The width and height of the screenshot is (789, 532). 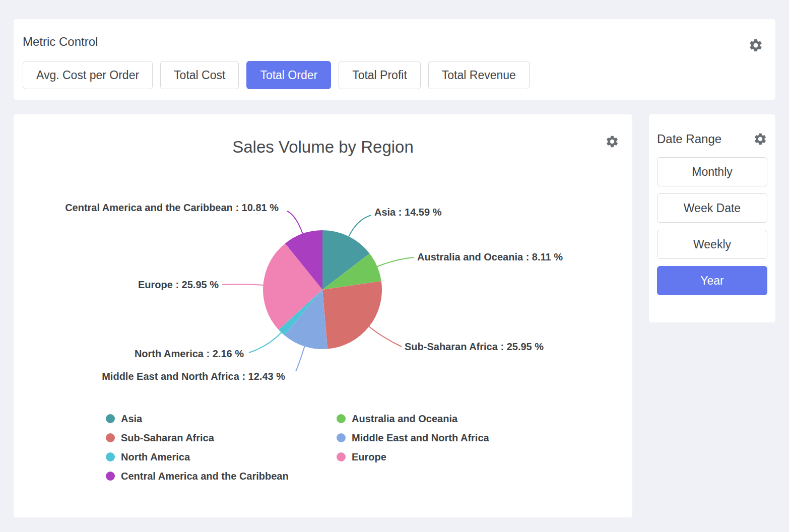 What do you see at coordinates (712, 139) in the screenshot?
I see `date-range-header: Date Range` at bounding box center [712, 139].